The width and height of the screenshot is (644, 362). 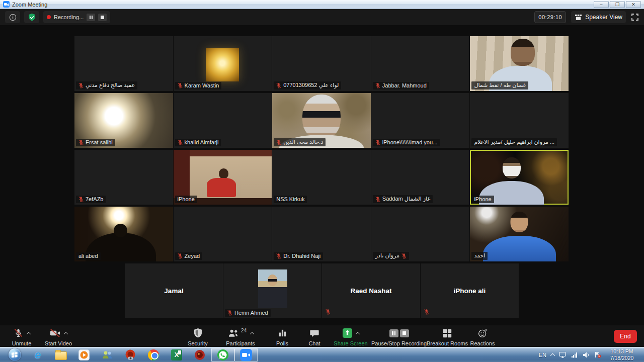 What do you see at coordinates (586, 355) in the screenshot?
I see `volume-icon` at bounding box center [586, 355].